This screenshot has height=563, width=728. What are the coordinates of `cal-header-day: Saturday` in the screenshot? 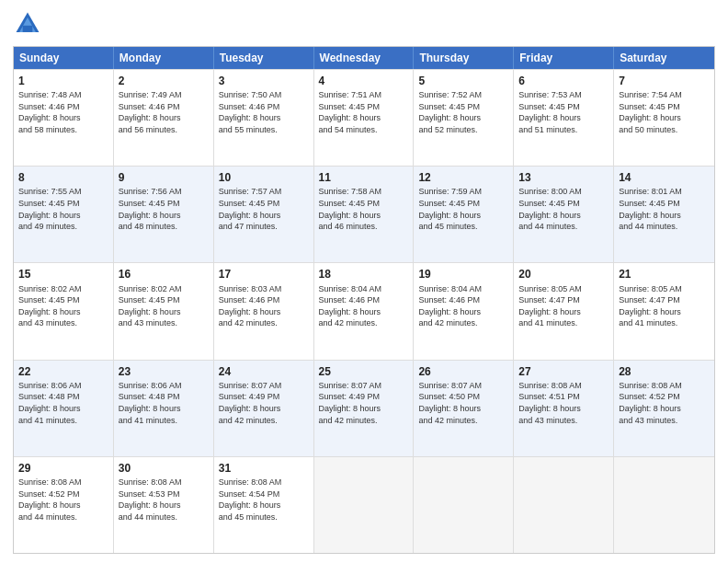 It's located at (664, 58).